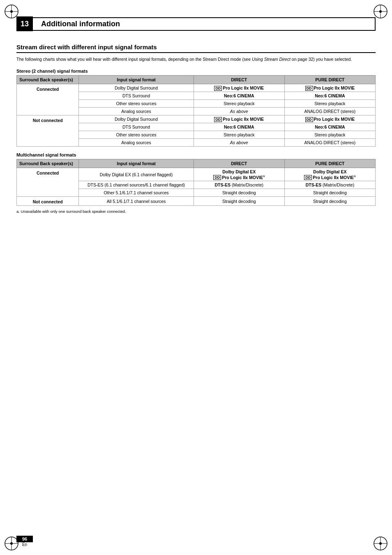 The image size is (392, 555). Describe the element at coordinates (196, 60) in the screenshot. I see `section-intro: The following charts show what you will …` at that location.